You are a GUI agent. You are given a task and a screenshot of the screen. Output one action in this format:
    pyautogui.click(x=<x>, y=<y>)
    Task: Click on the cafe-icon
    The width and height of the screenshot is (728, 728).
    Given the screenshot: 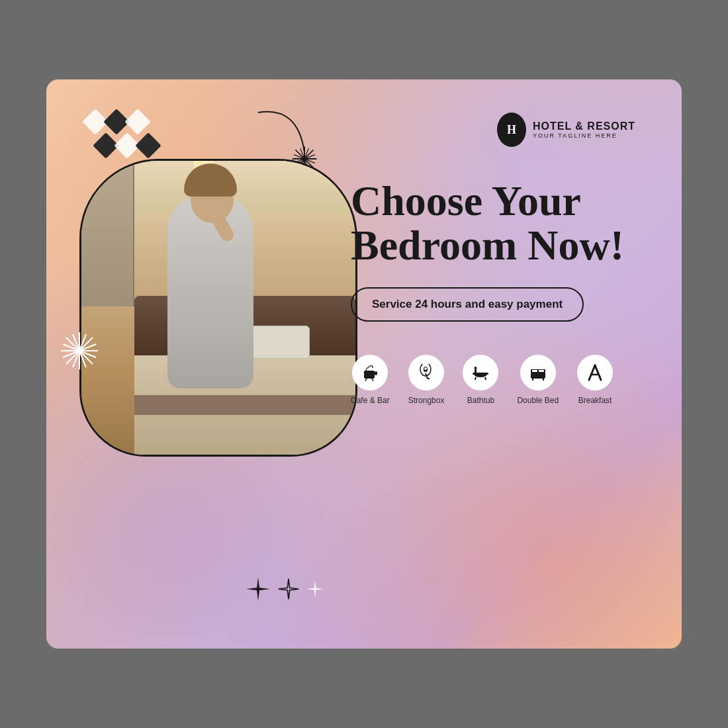 What is the action you would take?
    pyautogui.click(x=370, y=373)
    